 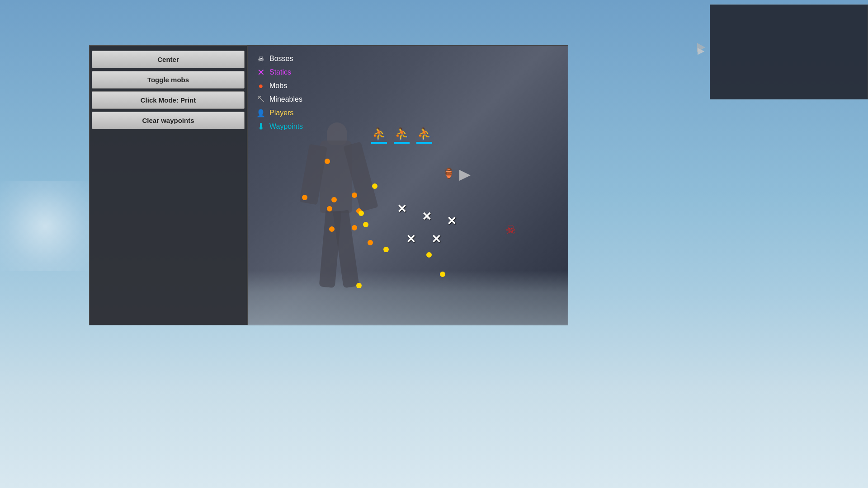 What do you see at coordinates (465, 175) in the screenshot?
I see `cursor-marker` at bounding box center [465, 175].